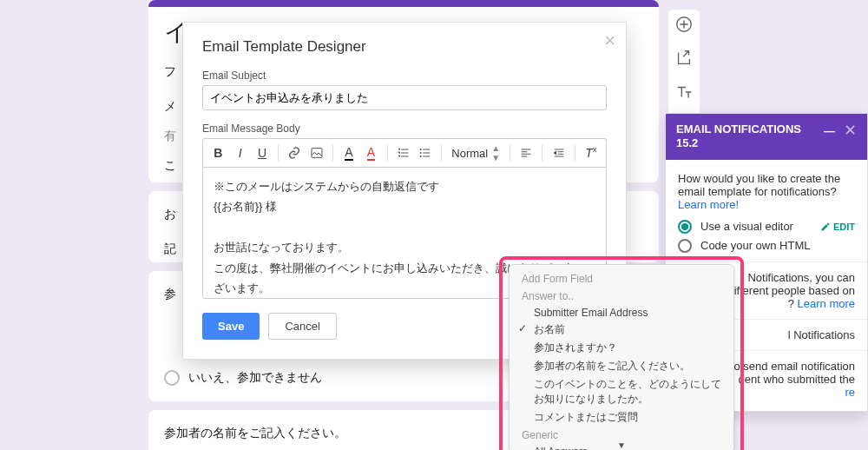 The width and height of the screenshot is (868, 450). What do you see at coordinates (231, 327) in the screenshot?
I see `save-button: Save` at bounding box center [231, 327].